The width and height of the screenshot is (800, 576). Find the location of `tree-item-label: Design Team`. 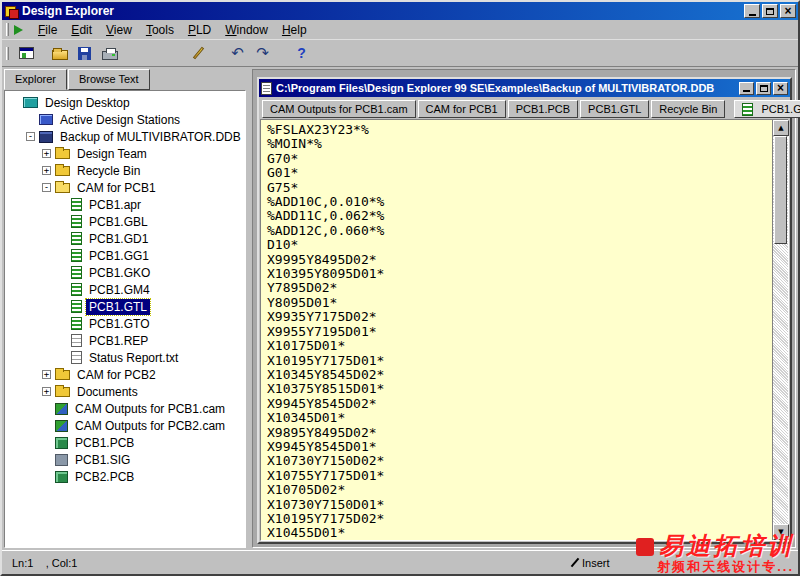

tree-item-label: Design Team is located at coordinates (112, 154).